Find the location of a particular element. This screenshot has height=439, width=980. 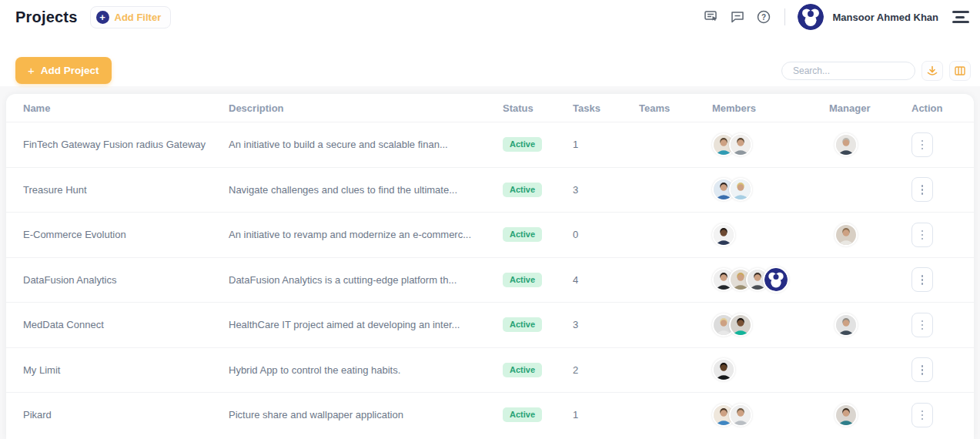

column-header-manager: Manager is located at coordinates (870, 108).